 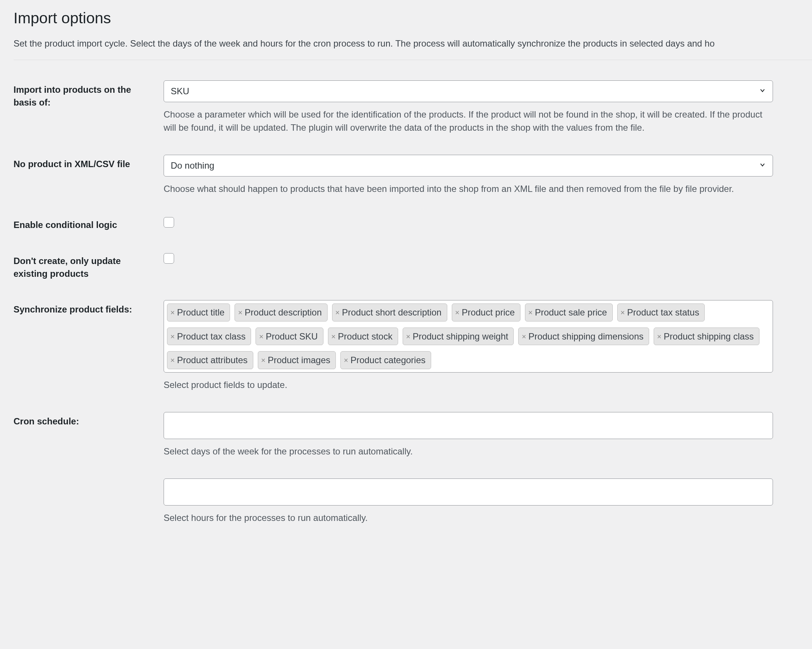 What do you see at coordinates (297, 360) in the screenshot?
I see `tag-item: ×Product images` at bounding box center [297, 360].